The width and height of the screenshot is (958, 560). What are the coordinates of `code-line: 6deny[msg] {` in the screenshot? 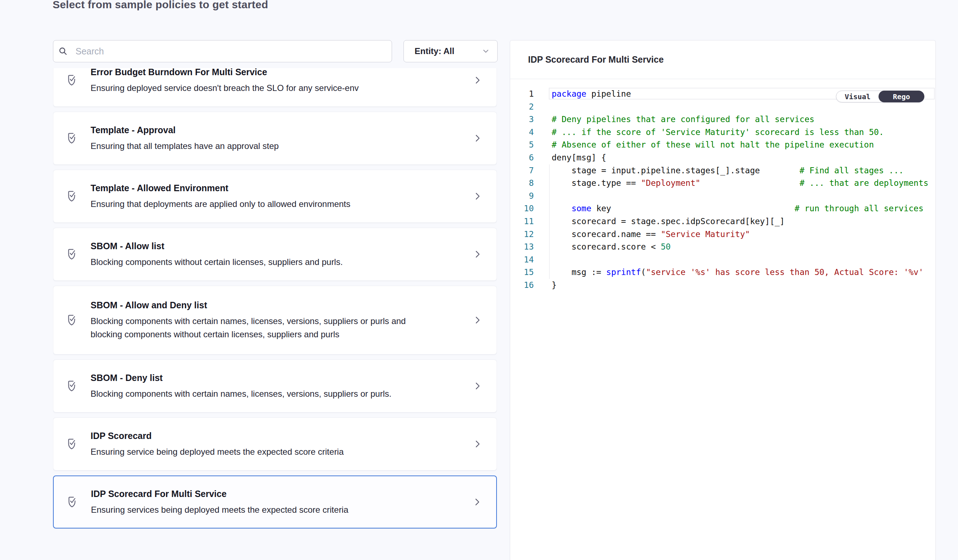 It's located at (723, 158).